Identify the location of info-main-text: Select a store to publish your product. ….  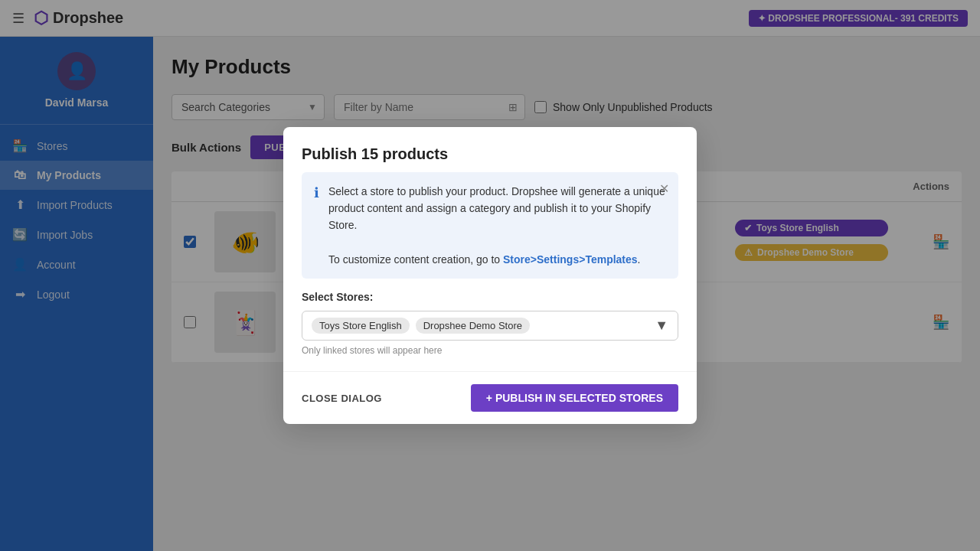
(497, 208).